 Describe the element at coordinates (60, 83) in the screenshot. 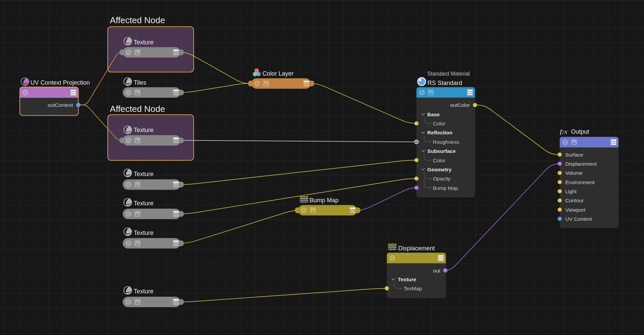

I see `svg-text: UV Context Projection` at that location.